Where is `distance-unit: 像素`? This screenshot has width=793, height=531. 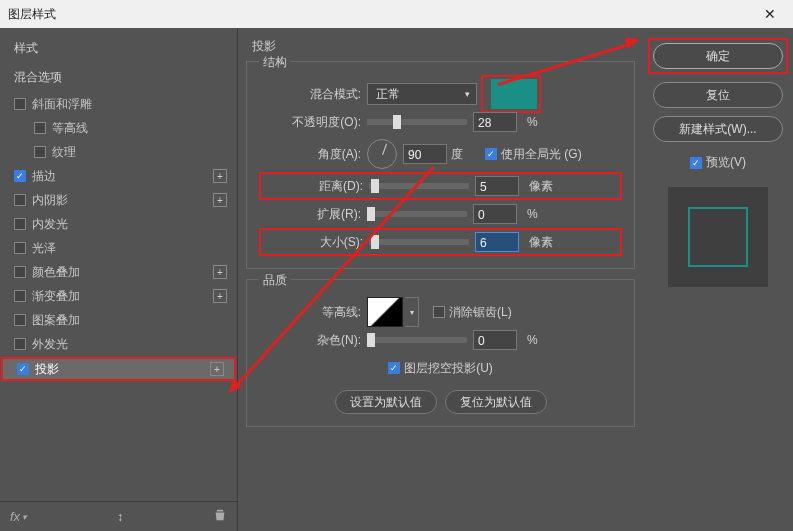
distance-unit: 像素 is located at coordinates (541, 186).